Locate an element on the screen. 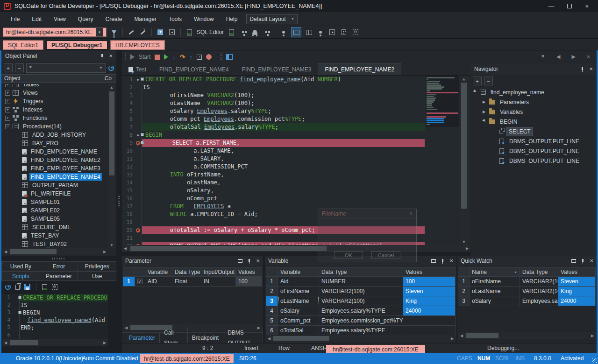 This screenshot has height=364, width=598. resize-grip is located at coordinates (595, 361).